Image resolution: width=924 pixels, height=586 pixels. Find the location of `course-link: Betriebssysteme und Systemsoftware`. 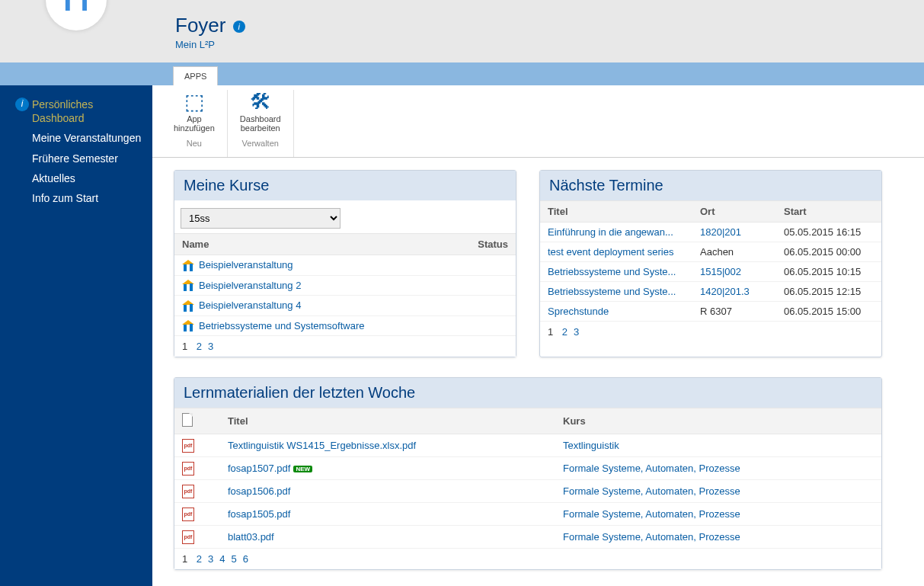

course-link: Betriebssysteme und Systemsoftware is located at coordinates (282, 326).